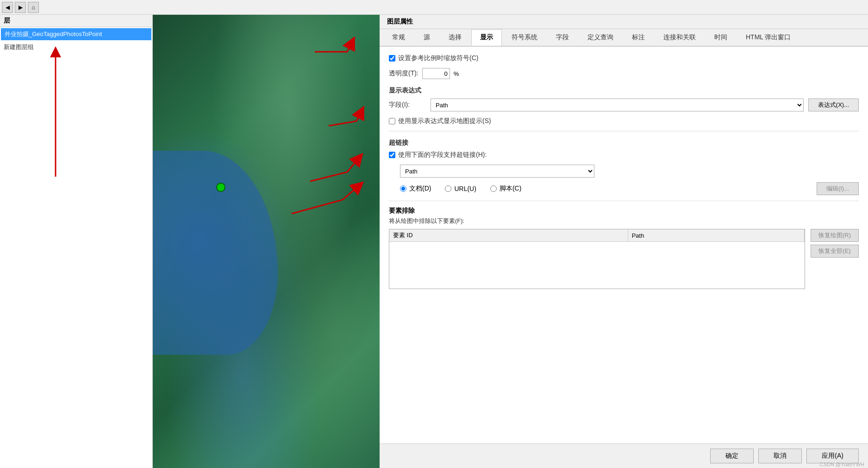  What do you see at coordinates (624, 91) in the screenshot?
I see `display-expression-title: 显示表达式` at bounding box center [624, 91].